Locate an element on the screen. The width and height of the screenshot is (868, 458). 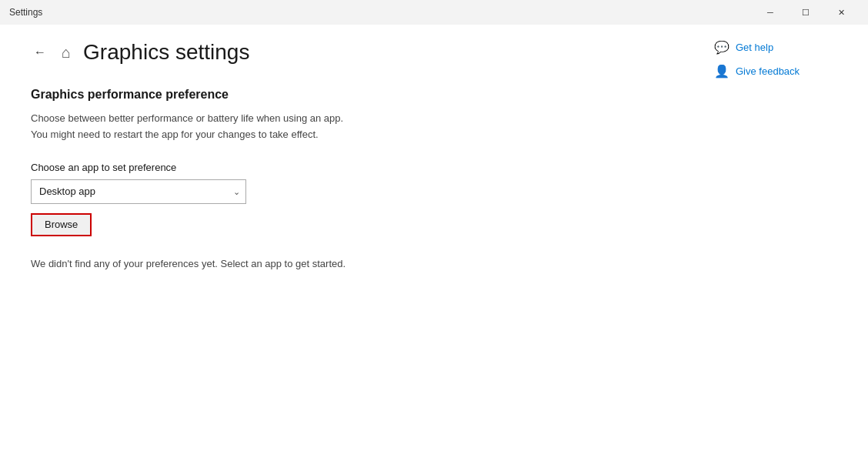
titlebar: Settings ─ ☐ ✕ is located at coordinates (434, 12).